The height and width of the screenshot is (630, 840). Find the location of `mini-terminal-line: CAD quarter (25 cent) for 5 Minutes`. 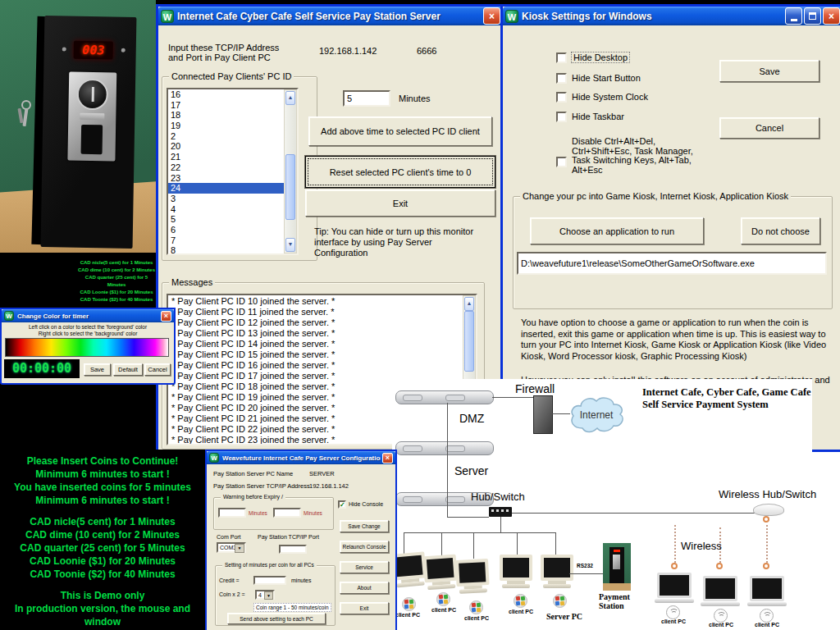

mini-terminal-line: CAD quarter (25 cent) for 5 Minutes is located at coordinates (116, 281).